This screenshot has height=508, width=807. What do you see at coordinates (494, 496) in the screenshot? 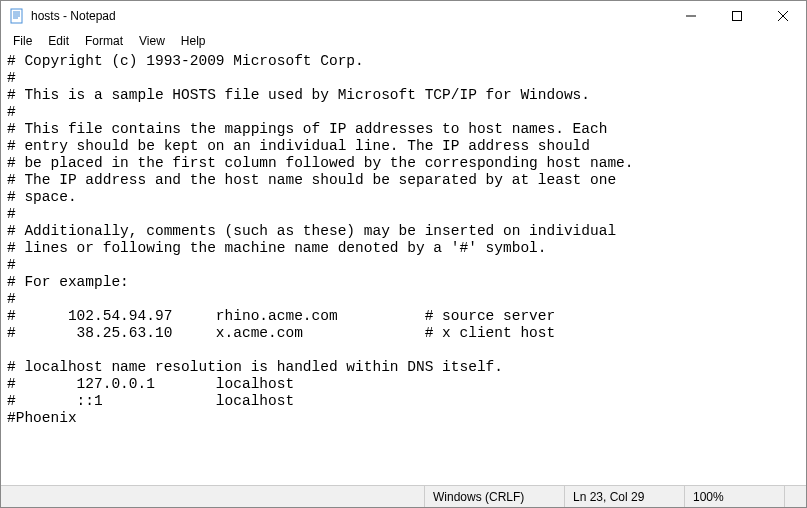
I see `status-line-ending: Windows (CRLF)` at bounding box center [494, 496].